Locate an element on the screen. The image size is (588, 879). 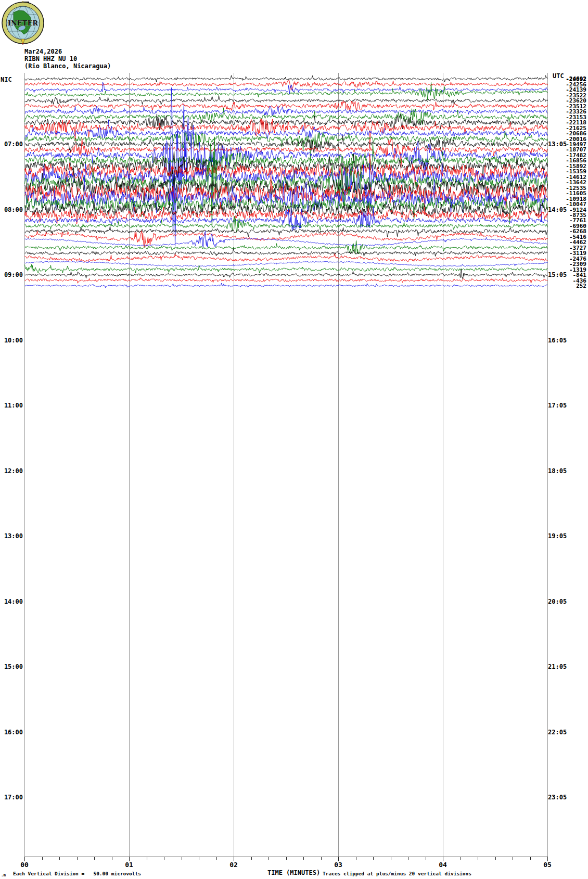
left-hour-11:00: 11:00 is located at coordinates (11, 405).